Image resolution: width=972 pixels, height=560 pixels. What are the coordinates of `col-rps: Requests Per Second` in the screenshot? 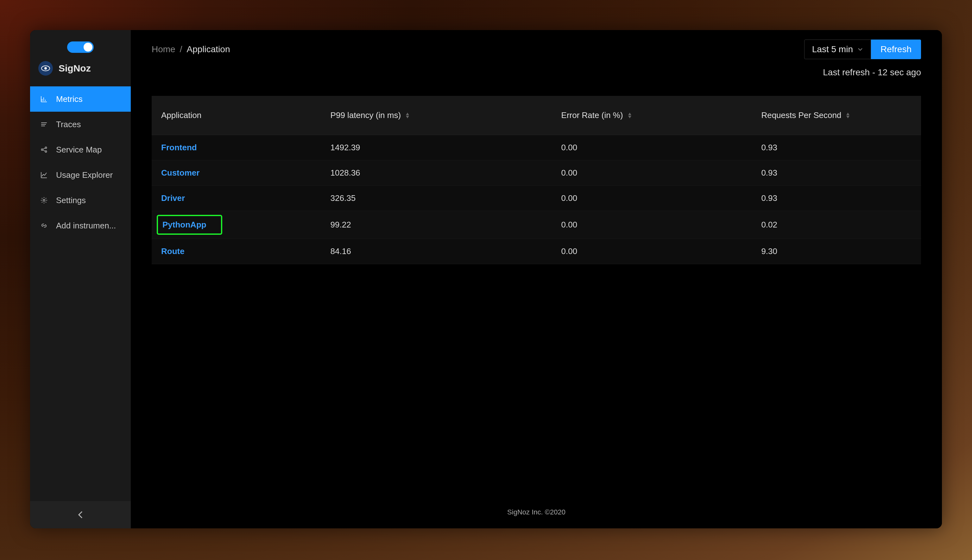 It's located at (837, 115).